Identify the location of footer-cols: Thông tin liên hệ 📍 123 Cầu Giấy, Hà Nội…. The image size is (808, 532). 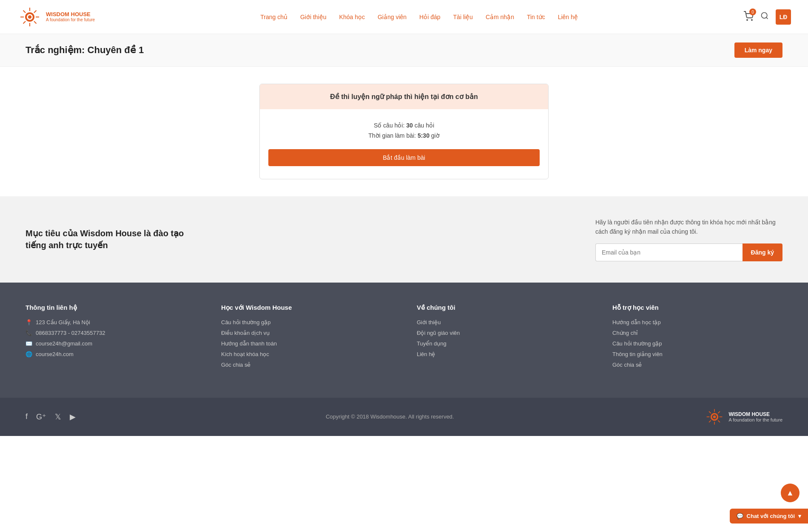
(404, 338).